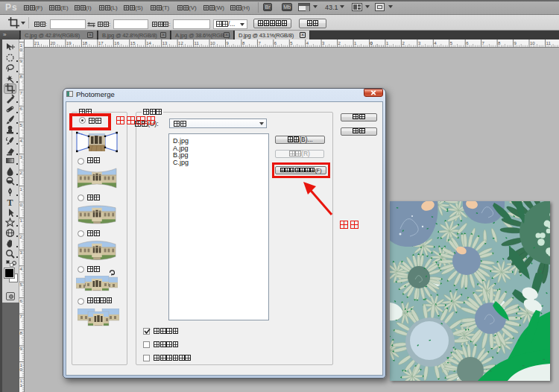 The image size is (559, 392). I want to click on svg-text: 13, so click(165, 43).